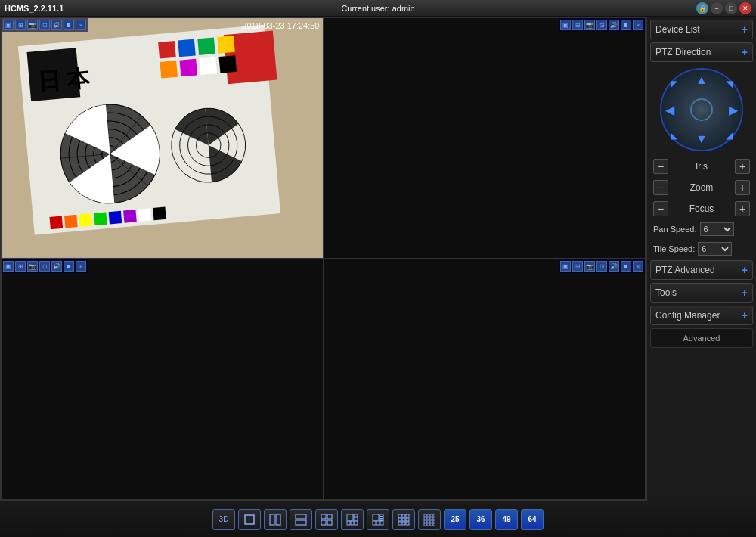 The image size is (756, 537). Describe the element at coordinates (674, 84) in the screenshot. I see `ptz-upleft-button: ◤` at that location.